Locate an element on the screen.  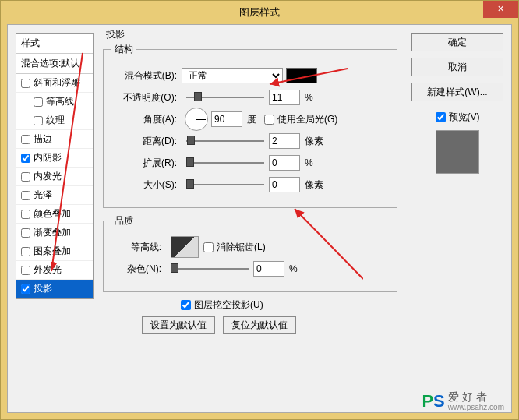
opacity-slider is located at coordinates (225, 97).